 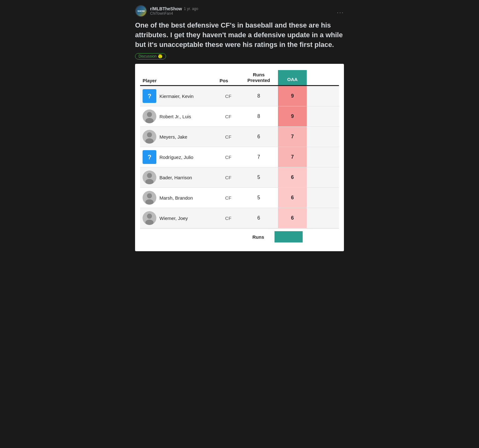 I want to click on runs-prevented-line2: Prevented, so click(x=259, y=80).